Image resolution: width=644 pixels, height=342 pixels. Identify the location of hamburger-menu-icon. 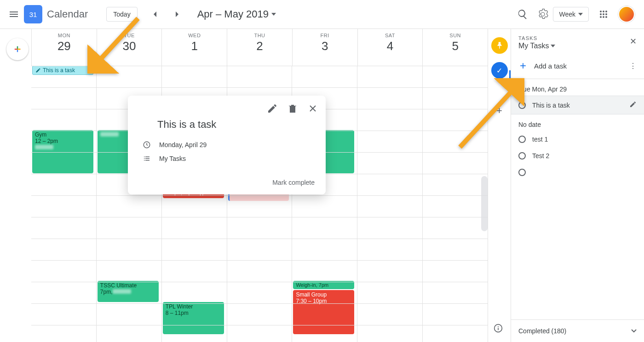
(14, 14).